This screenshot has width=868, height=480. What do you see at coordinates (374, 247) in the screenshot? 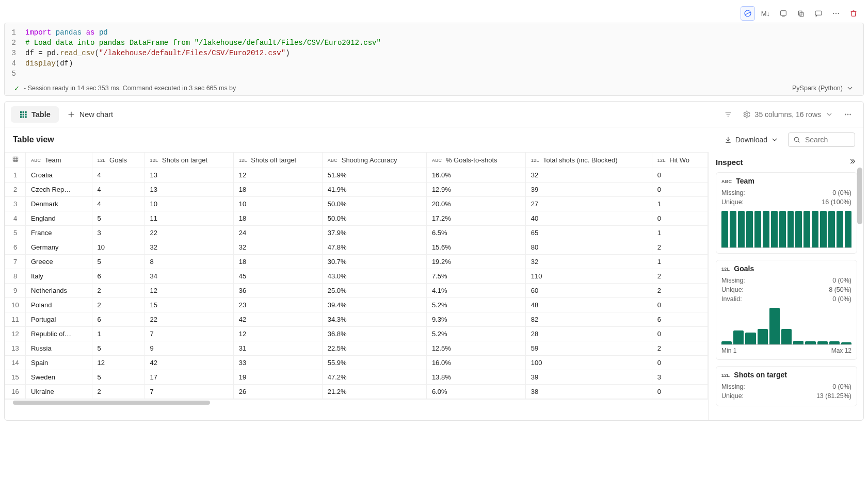
I see `cell: 47.8%` at bounding box center [374, 247].